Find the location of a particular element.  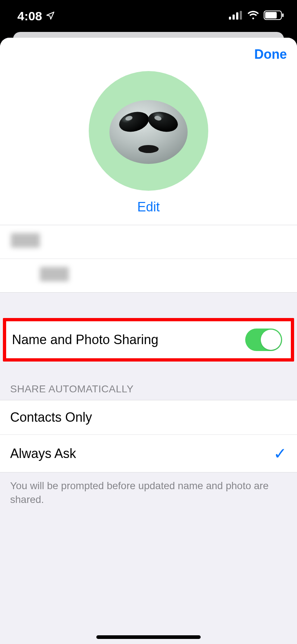

battery-icon is located at coordinates (274, 16).